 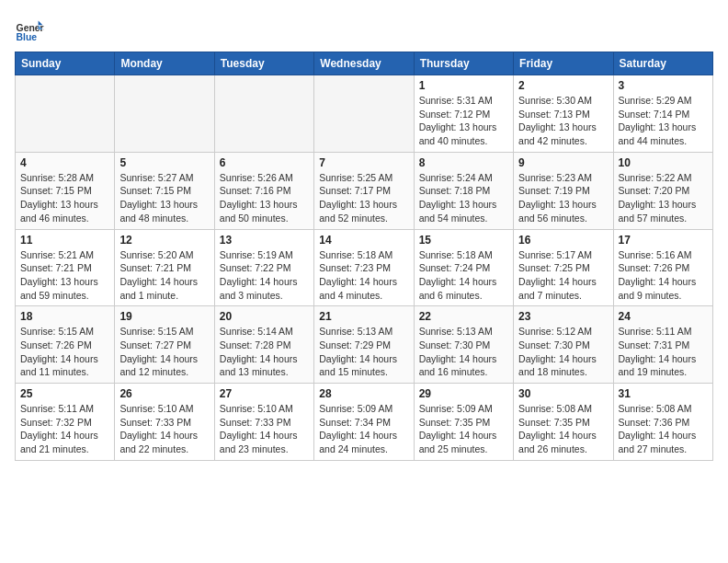 I want to click on logo: General Blue, so click(x=29, y=29).